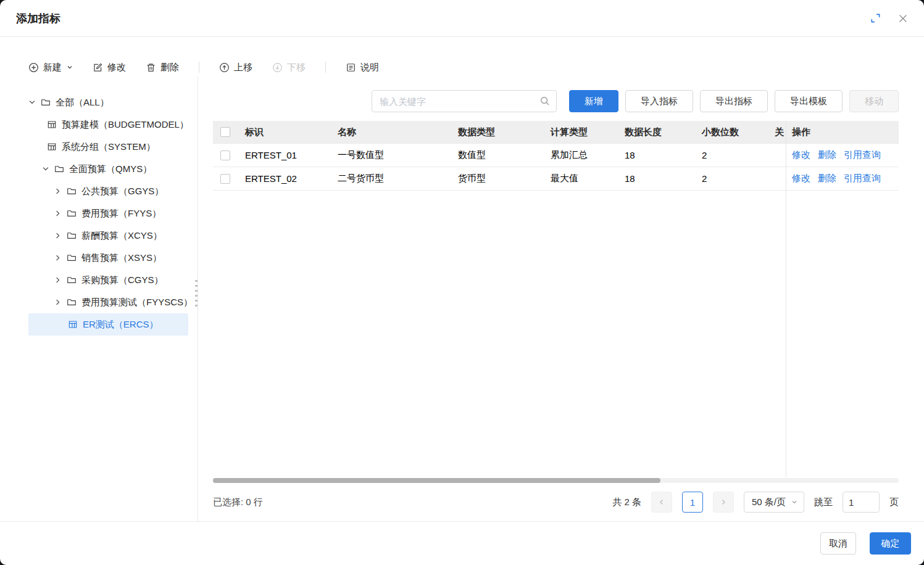  What do you see at coordinates (497, 132) in the screenshot?
I see `col-header-data-type: 数据类型` at bounding box center [497, 132].